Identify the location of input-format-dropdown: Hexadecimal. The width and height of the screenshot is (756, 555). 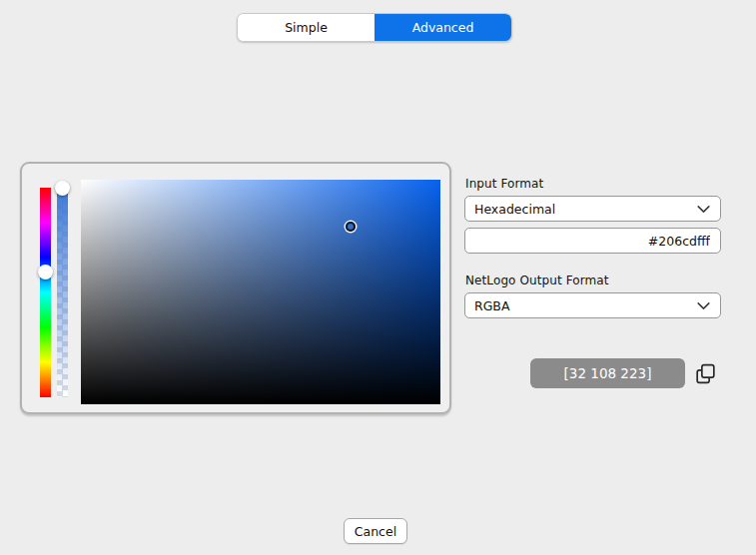
(593, 209).